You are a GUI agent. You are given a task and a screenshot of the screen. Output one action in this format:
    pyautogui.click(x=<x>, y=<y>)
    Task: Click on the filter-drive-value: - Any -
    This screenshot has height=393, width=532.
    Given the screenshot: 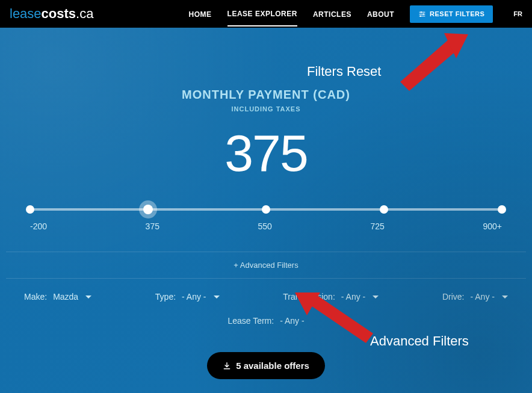 What is the action you would take?
    pyautogui.click(x=483, y=297)
    